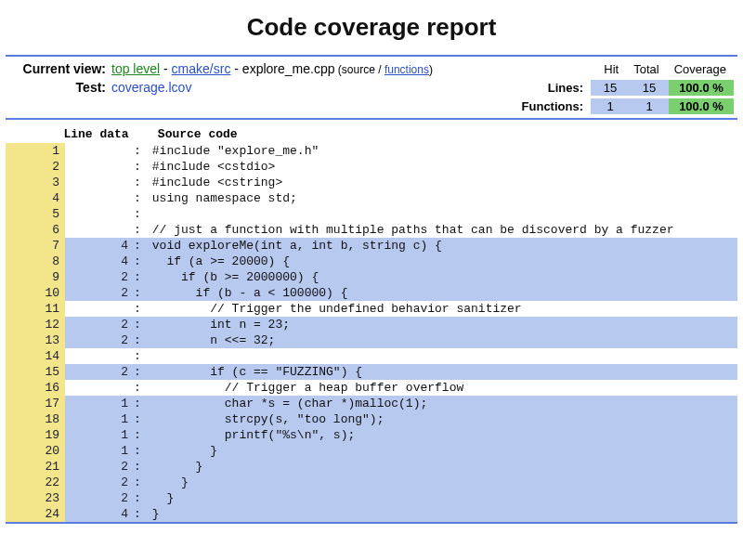  Describe the element at coordinates (372, 293) in the screenshot. I see `source-line: 102: if (b - a < 100000) {` at that location.